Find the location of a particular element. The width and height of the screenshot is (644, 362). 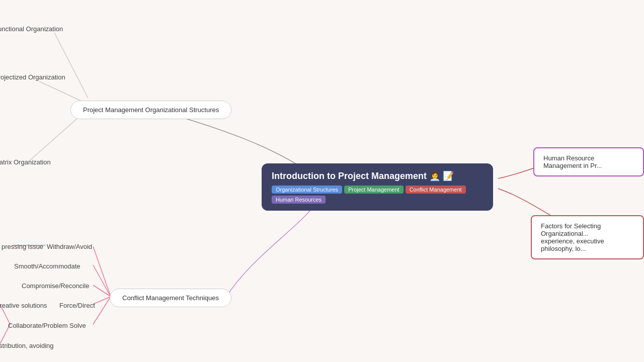

distribution-node: distribution, avoiding is located at coordinates (29, 346).